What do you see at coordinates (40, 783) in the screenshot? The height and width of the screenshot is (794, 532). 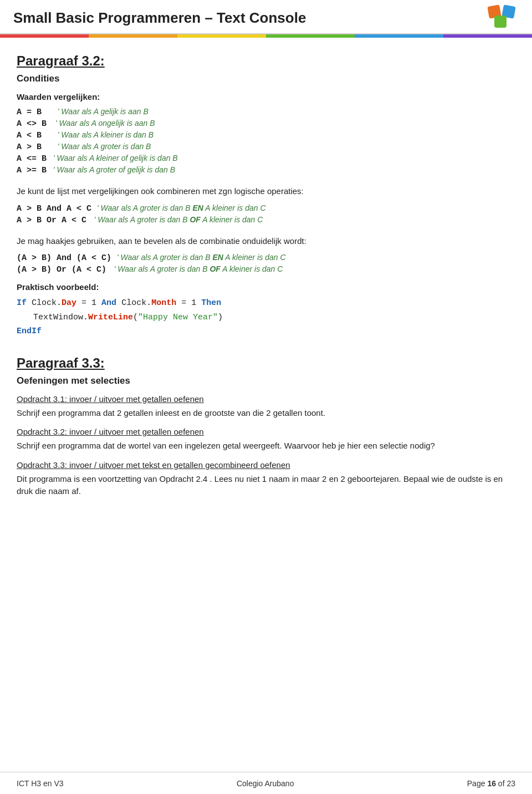 I see `footer-left: ICT H3 en V3` at bounding box center [40, 783].